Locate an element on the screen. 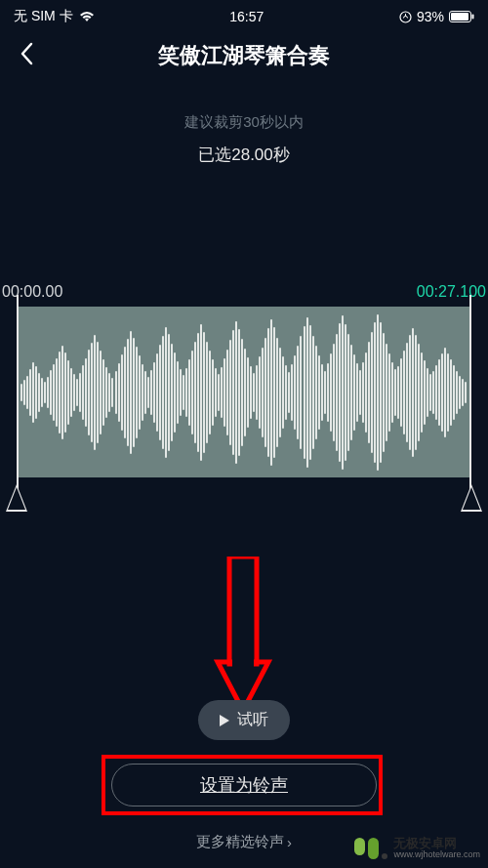 This screenshot has height=868, width=488. timestamp-end: 00:27.100 is located at coordinates (451, 292).